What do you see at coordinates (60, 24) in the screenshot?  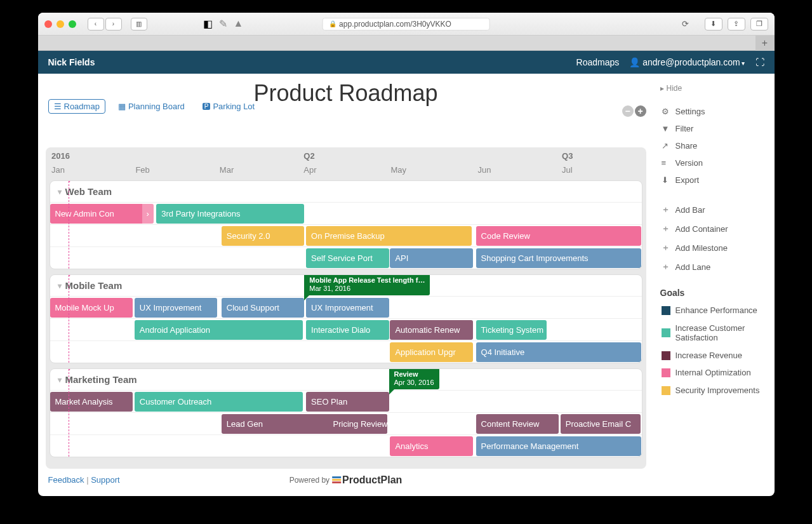 I see `traffic-lights` at bounding box center [60, 24].